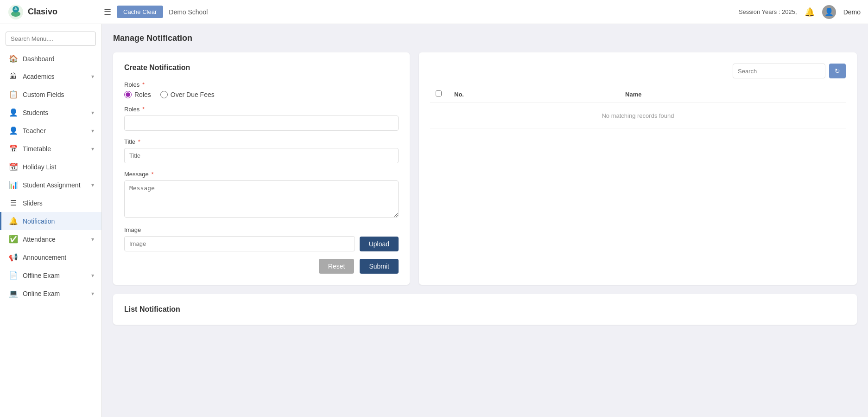 This screenshot has height=417, width=868. Describe the element at coordinates (13, 293) in the screenshot. I see `online-exam-icon: 💻` at that location.